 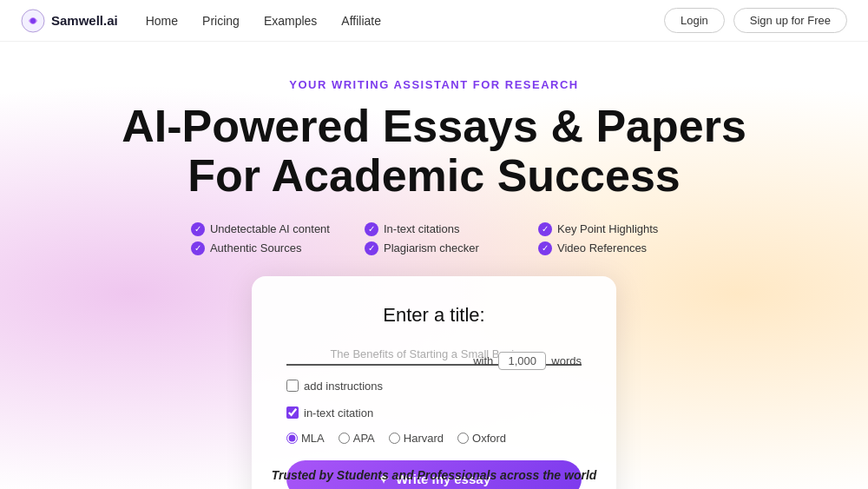 I want to click on add-instructions-container: add instructions, so click(x=335, y=389).